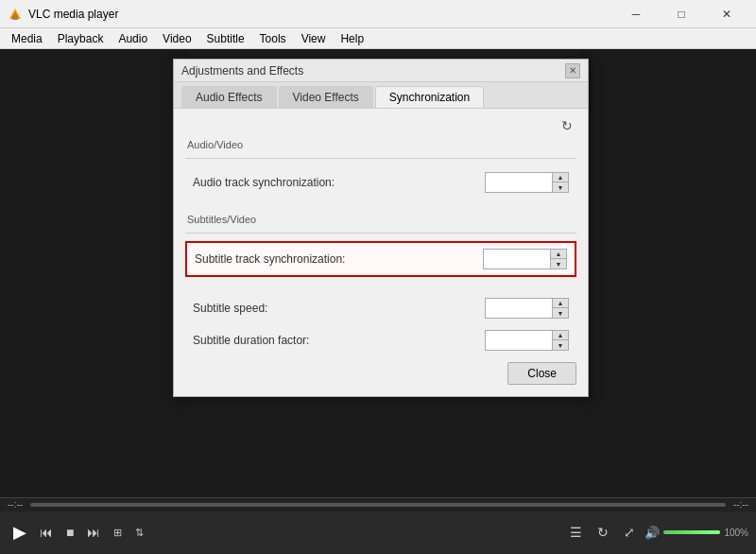 The image size is (756, 554). Describe the element at coordinates (140, 533) in the screenshot. I see `toggle-button: ⇅` at that location.